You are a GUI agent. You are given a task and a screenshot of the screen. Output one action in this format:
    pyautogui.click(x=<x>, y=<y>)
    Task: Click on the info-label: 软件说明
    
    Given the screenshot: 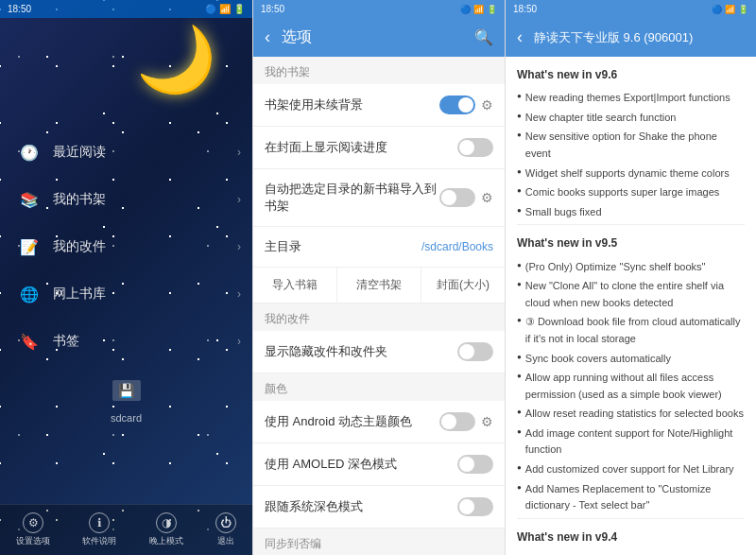 What is the action you would take?
    pyautogui.click(x=99, y=541)
    